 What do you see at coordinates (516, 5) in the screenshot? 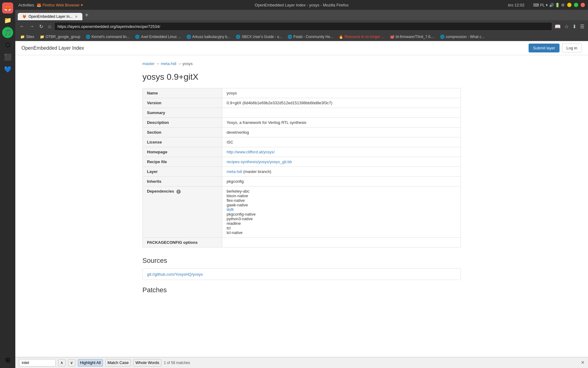
I see `system-time: śro 12:02` at bounding box center [516, 5].